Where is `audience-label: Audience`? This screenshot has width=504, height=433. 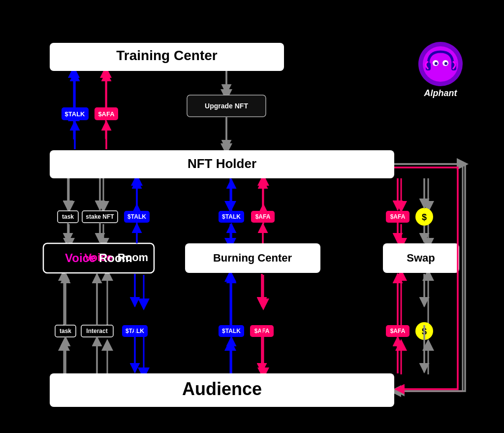
audience-label: Audience is located at coordinates (222, 389).